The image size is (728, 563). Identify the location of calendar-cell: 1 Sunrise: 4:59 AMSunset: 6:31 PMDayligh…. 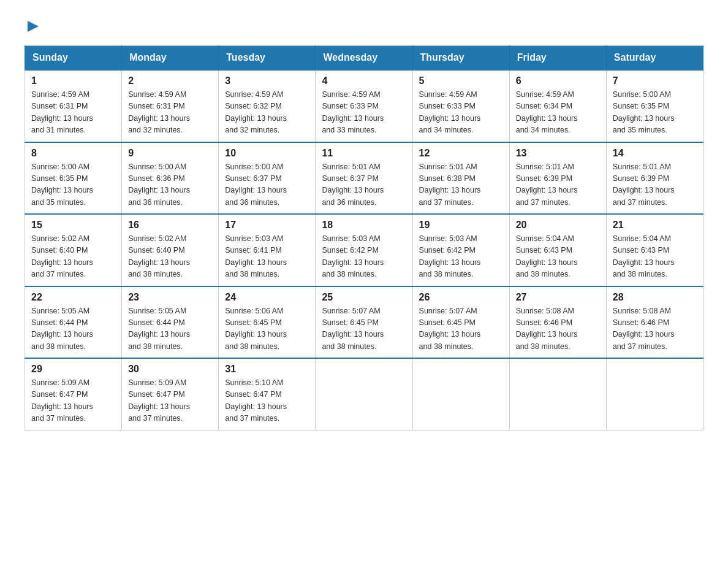
(74, 106).